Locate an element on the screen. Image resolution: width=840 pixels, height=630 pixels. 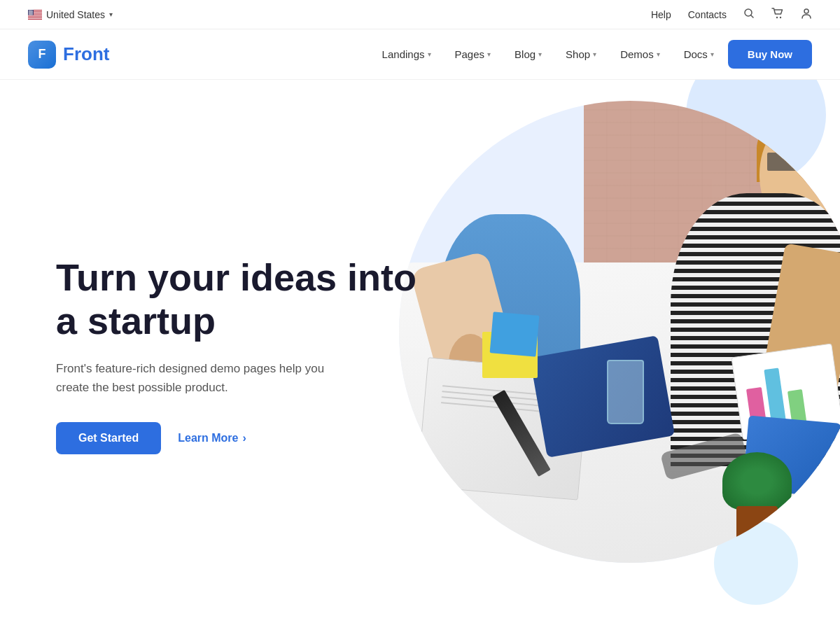
blog-chevron-icon: ▾ is located at coordinates (540, 55).